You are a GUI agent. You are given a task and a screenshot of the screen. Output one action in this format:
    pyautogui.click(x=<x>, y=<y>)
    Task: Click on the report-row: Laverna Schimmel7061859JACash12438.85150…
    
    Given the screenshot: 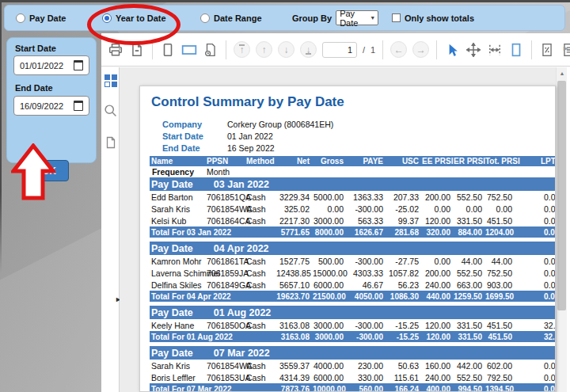 What is the action you would take?
    pyautogui.click(x=353, y=272)
    